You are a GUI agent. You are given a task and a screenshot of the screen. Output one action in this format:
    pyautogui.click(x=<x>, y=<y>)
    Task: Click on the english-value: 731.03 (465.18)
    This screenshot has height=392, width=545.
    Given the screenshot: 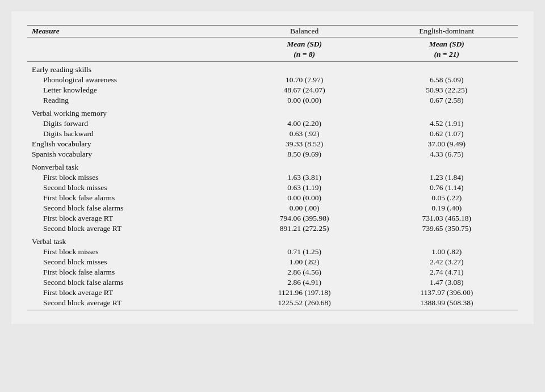 What is the action you would take?
    pyautogui.click(x=446, y=218)
    